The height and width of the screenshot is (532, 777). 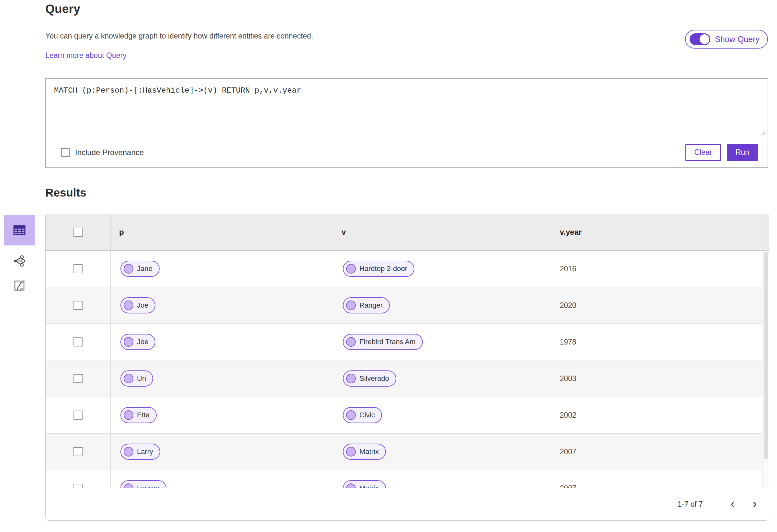 What do you see at coordinates (703, 152) in the screenshot?
I see `clear-button: Clear` at bounding box center [703, 152].